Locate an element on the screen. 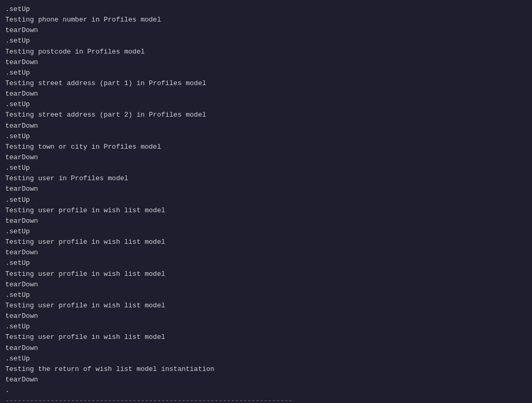 The image size is (532, 403). line-15: tearDown is located at coordinates (266, 158).